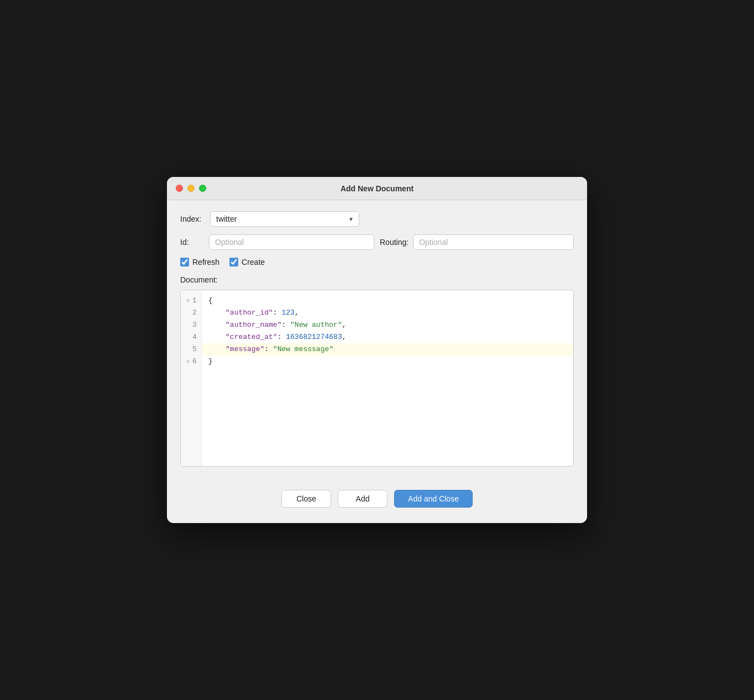  What do you see at coordinates (191, 313) in the screenshot?
I see `line-number-2: 2` at bounding box center [191, 313].